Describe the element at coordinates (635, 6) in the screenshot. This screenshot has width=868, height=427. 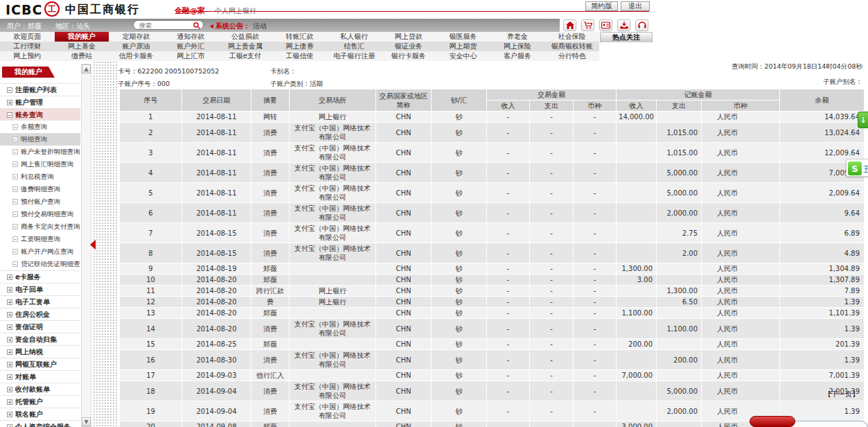
I see `logout-button: 退出` at that location.